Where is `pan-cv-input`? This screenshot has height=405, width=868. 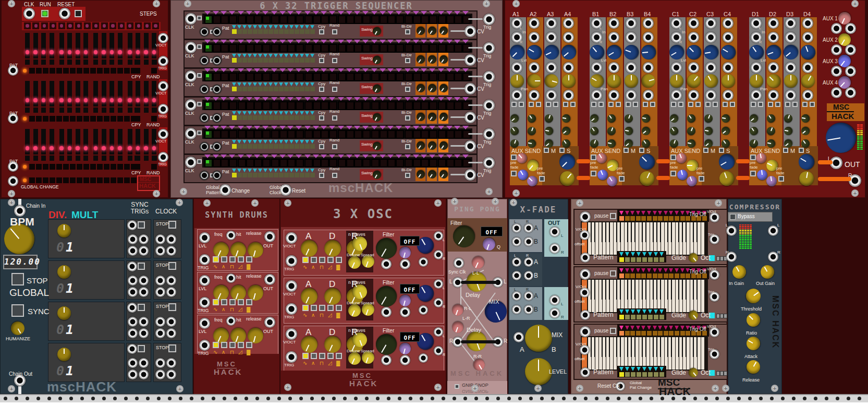 pan-cv-input is located at coordinates (774, 95).